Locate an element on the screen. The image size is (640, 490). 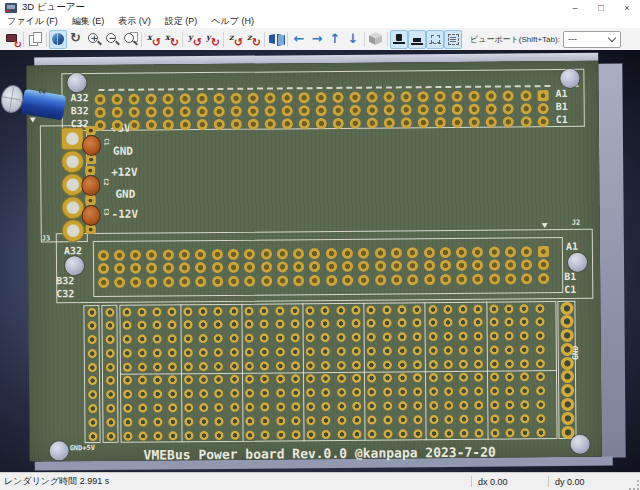
show-smd-models-button is located at coordinates (417, 40).